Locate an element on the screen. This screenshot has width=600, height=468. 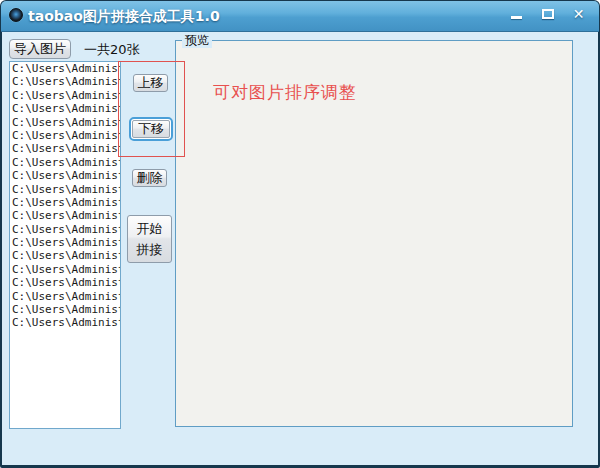
close-button: ✕ is located at coordinates (578, 14).